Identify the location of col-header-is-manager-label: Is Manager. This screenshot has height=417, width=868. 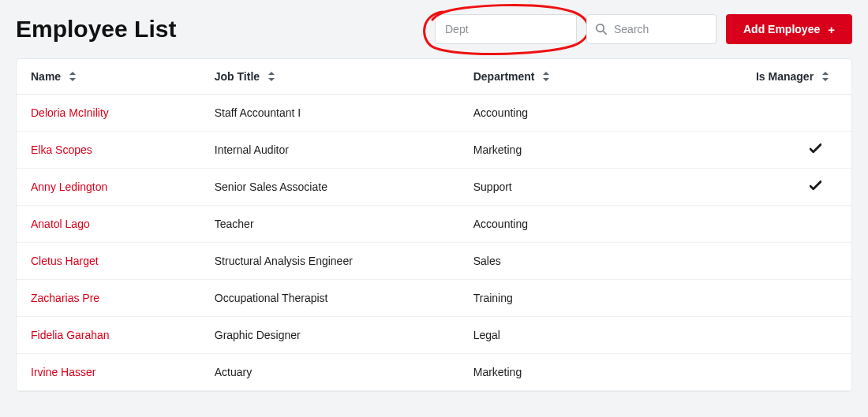
(784, 76).